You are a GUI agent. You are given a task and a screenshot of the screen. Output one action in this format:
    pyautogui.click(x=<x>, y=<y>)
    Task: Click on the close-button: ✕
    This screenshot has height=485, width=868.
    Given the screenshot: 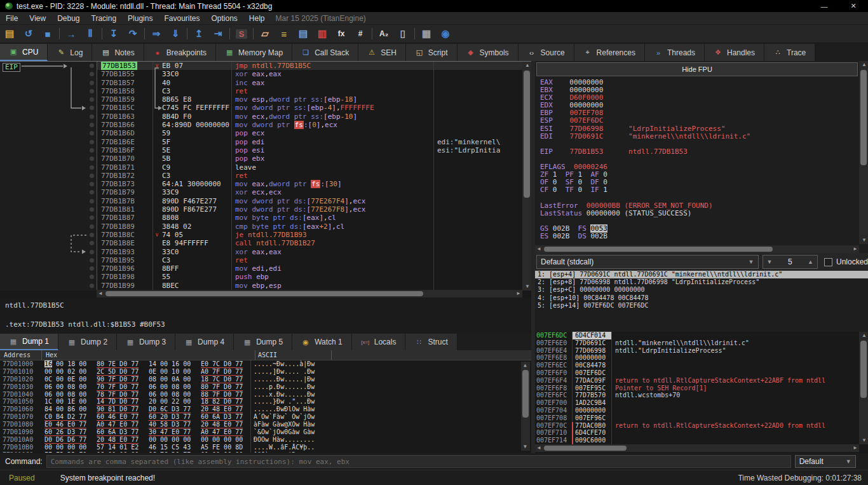 What is the action you would take?
    pyautogui.click(x=853, y=6)
    